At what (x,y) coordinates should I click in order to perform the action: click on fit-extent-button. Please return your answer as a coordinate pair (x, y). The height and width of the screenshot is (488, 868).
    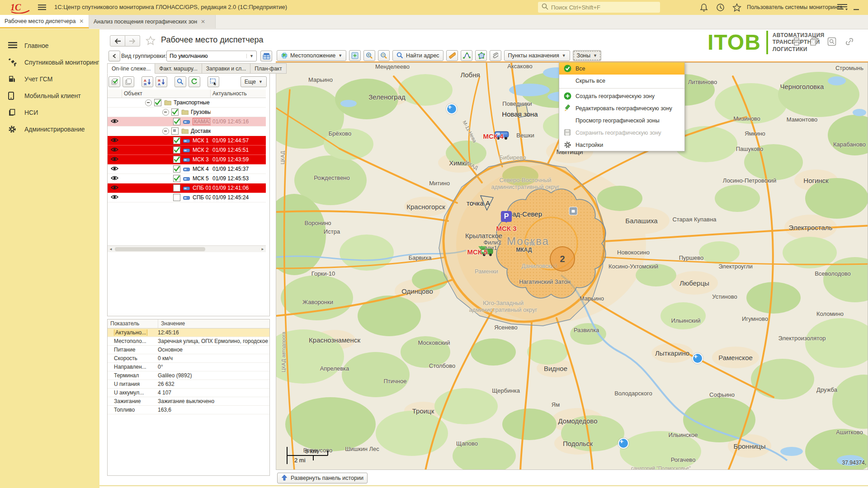
    Looking at the image, I should click on (355, 56).